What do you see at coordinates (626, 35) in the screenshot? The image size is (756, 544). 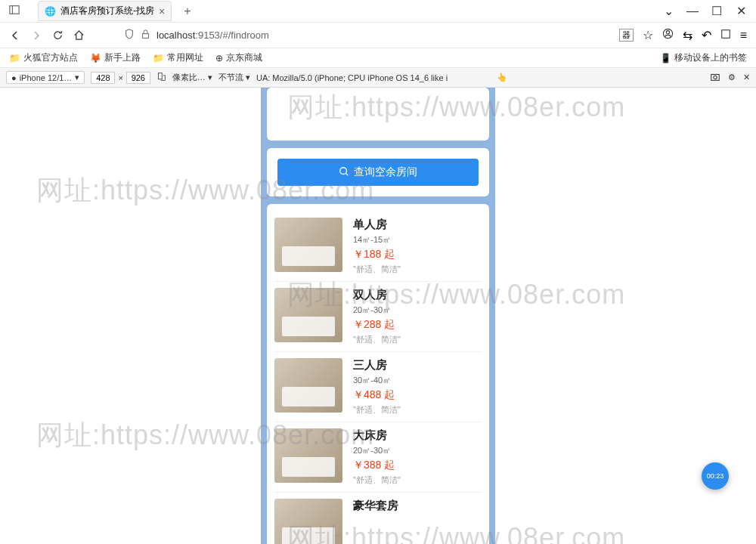 I see `reader-icon: 器` at bounding box center [626, 35].